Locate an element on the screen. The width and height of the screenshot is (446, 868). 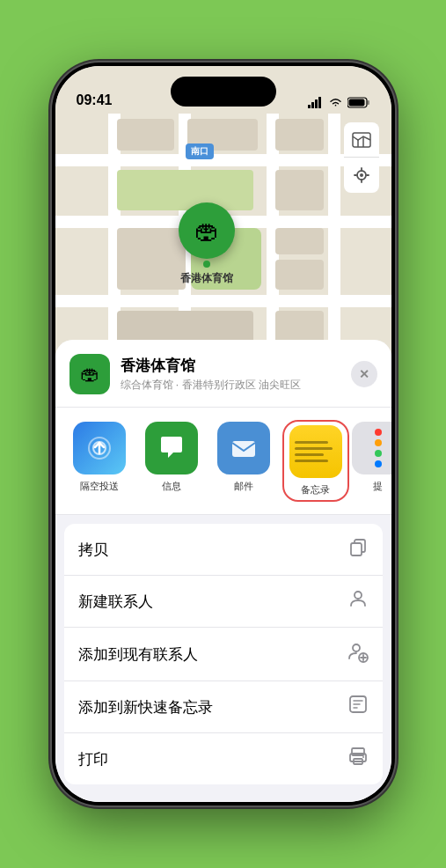
quick-note-icon is located at coordinates (358, 707).